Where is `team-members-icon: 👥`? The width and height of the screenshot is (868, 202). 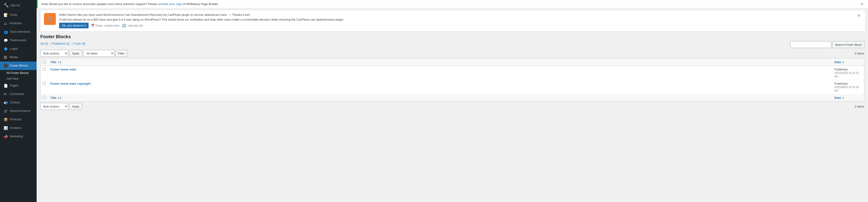
team-members-icon: 👥 is located at coordinates (6, 32).